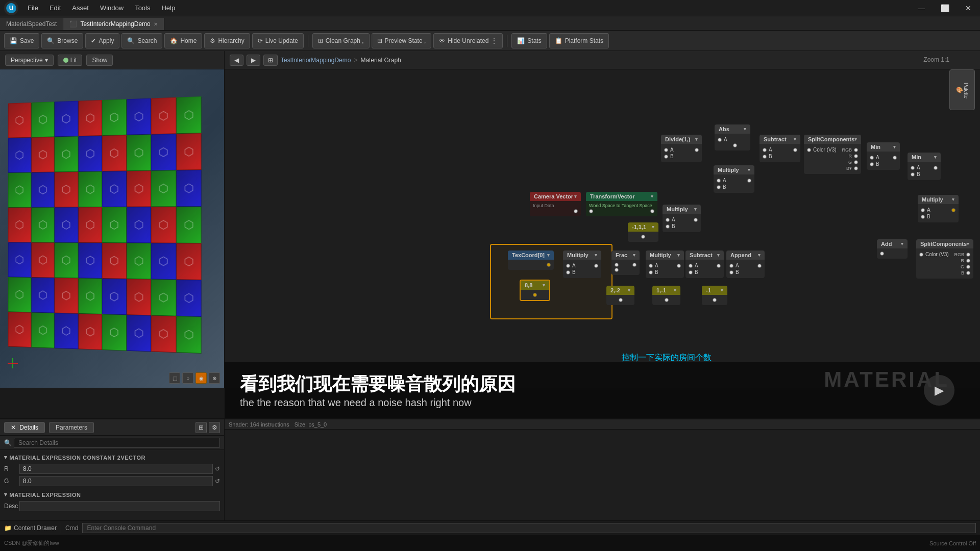 The width and height of the screenshot is (980, 551). Describe the element at coordinates (892, 249) in the screenshot. I see `node-add: Add ▾` at that location.